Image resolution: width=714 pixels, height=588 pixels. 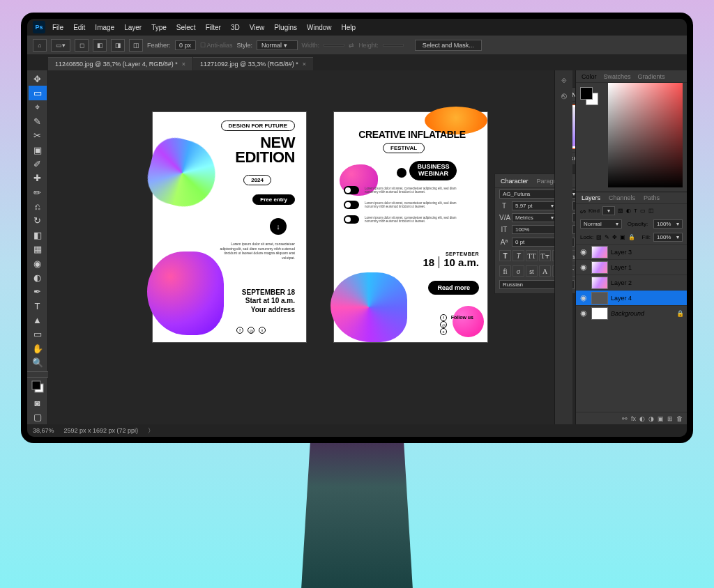 I want to click on lock-transparency-icon: ▨, so click(x=599, y=237).